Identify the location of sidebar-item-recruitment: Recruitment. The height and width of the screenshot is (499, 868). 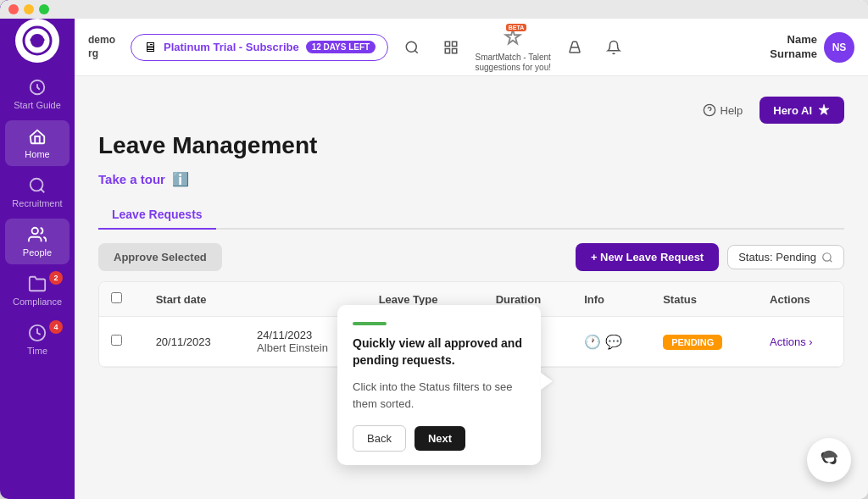
(37, 192).